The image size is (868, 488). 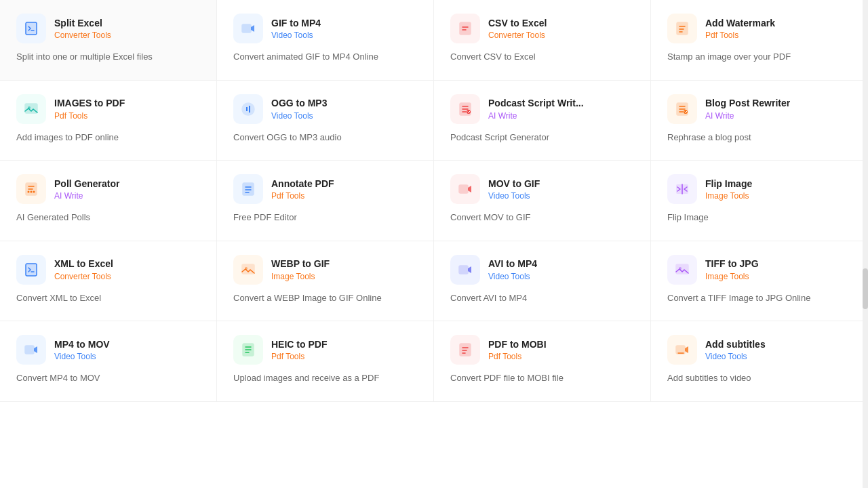 What do you see at coordinates (326, 362) in the screenshot?
I see `tool-card-heic-to-pdf: HEIC to PDF Pdf Tools Upload images and …` at bounding box center [326, 362].